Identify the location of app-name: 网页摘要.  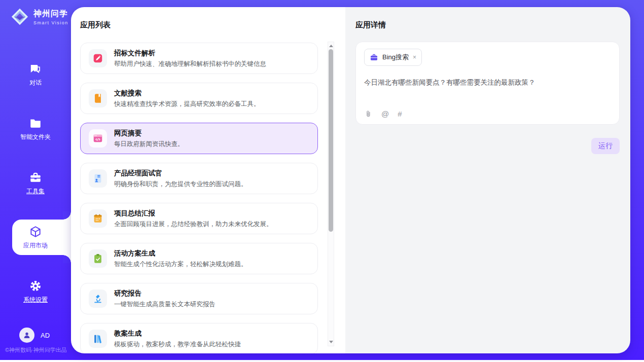
(149, 133).